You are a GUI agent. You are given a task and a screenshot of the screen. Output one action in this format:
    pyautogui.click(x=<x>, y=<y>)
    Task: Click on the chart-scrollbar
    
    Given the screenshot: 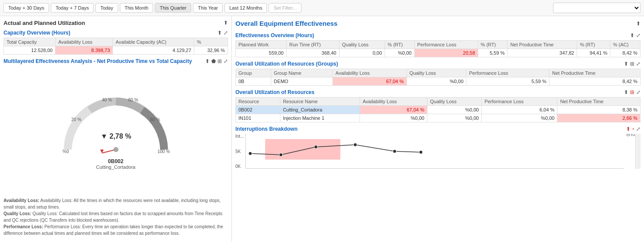 What is the action you would take?
    pyautogui.click(x=638, y=151)
    